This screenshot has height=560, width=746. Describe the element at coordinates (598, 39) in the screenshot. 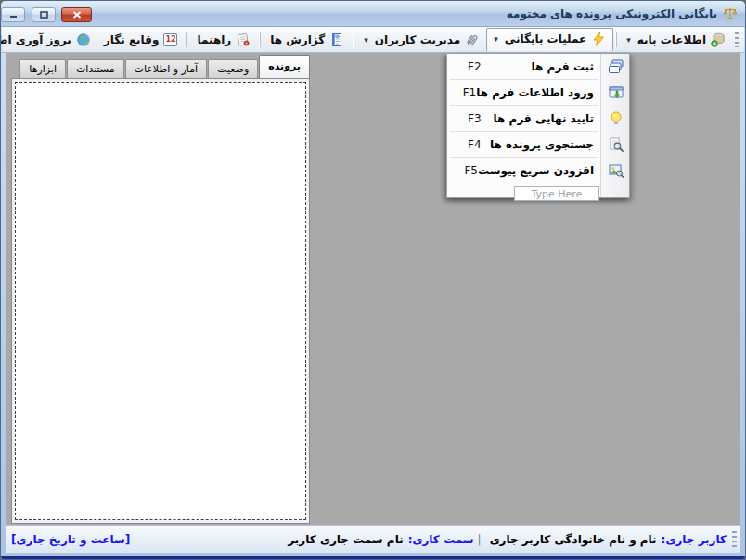

I see `lightning-icon` at that location.